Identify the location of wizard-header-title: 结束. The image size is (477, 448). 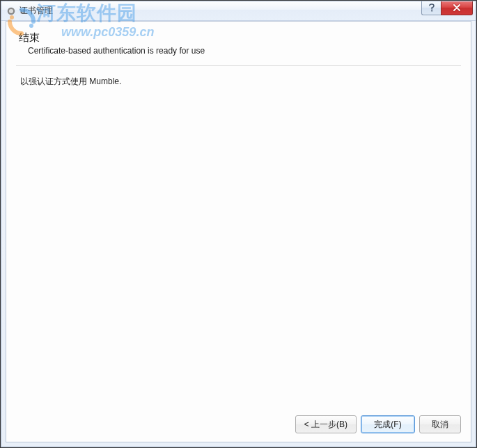
(238, 38).